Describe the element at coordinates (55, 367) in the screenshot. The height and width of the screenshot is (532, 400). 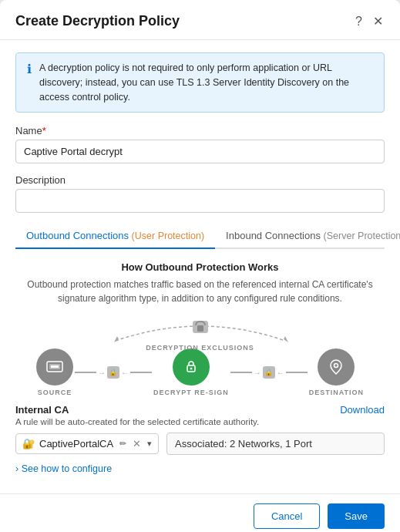
I see `source-icon` at that location.